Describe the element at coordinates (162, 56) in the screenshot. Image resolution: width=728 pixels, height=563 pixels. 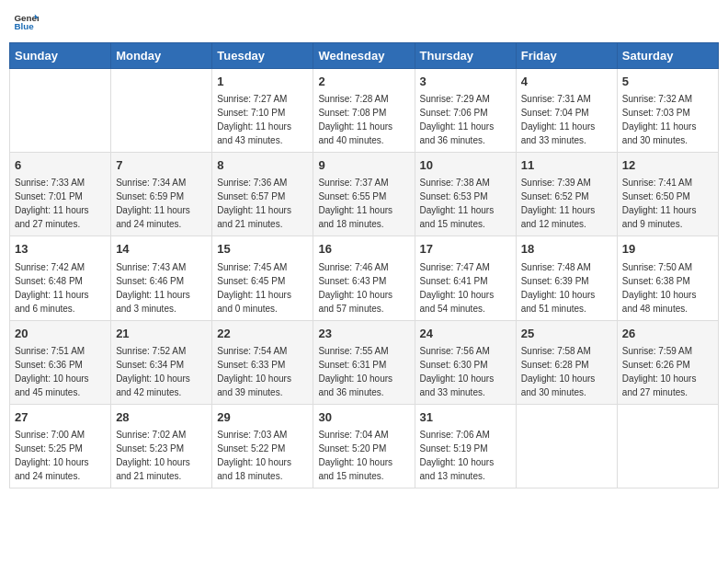
I see `header-cell-monday: Monday` at that location.